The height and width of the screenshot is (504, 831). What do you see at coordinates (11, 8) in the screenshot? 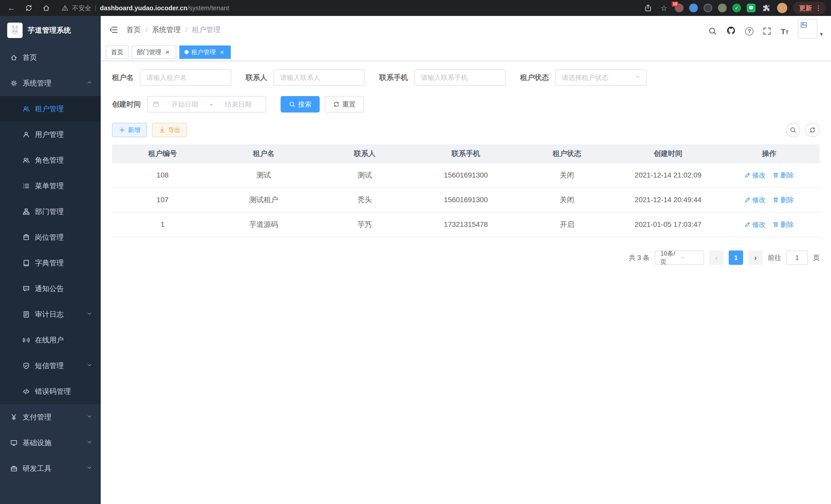
I see `back-icon: ←` at bounding box center [11, 8].